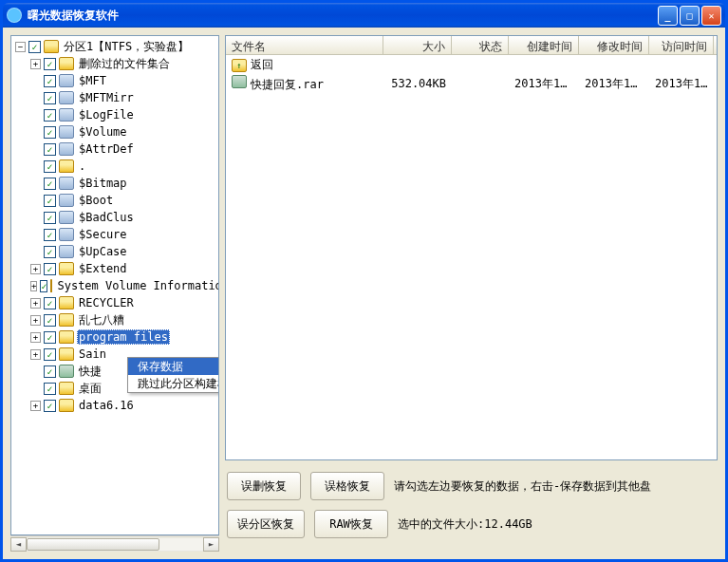 The height and width of the screenshot is (562, 728). I want to click on table-icon, so click(66, 371).